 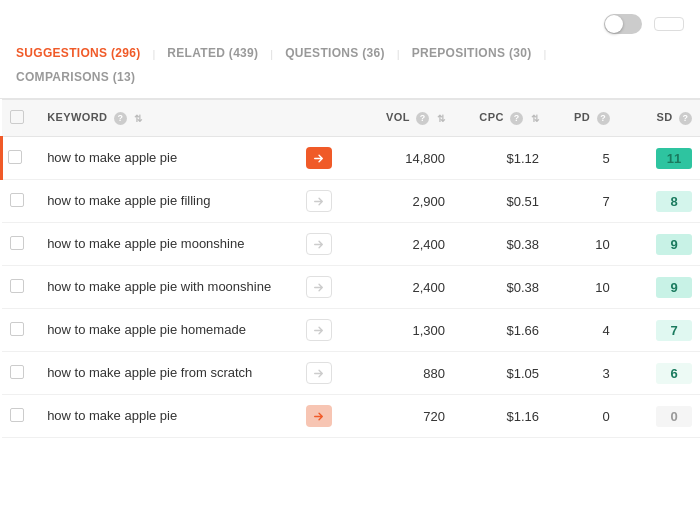 I want to click on cpc-value: $0.51, so click(x=524, y=202).